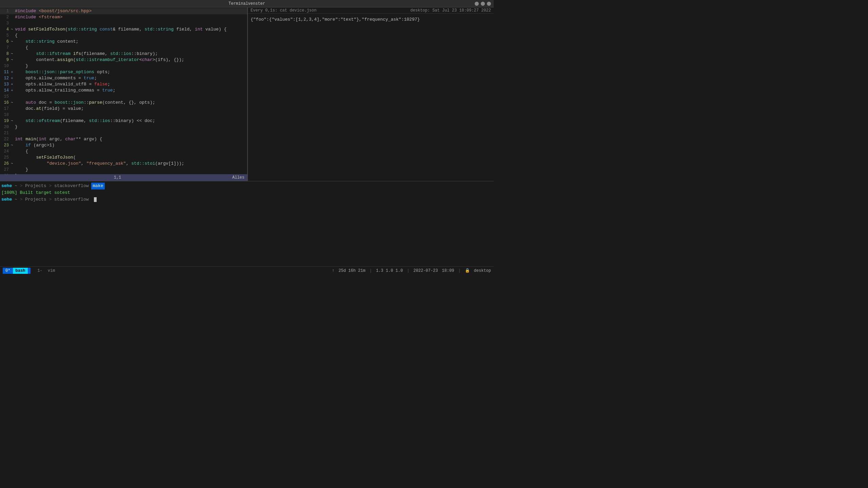  What do you see at coordinates (8, 271) in the screenshot?
I see `tmux-window-num: 0*` at bounding box center [8, 271].